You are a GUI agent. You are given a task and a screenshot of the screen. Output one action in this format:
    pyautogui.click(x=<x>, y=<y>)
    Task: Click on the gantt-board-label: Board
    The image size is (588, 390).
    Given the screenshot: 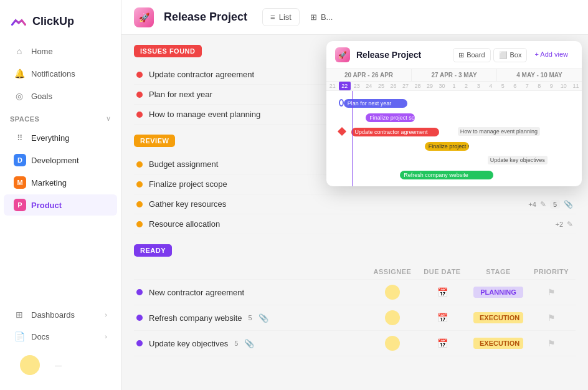 What is the action you would take?
    pyautogui.click(x=476, y=55)
    